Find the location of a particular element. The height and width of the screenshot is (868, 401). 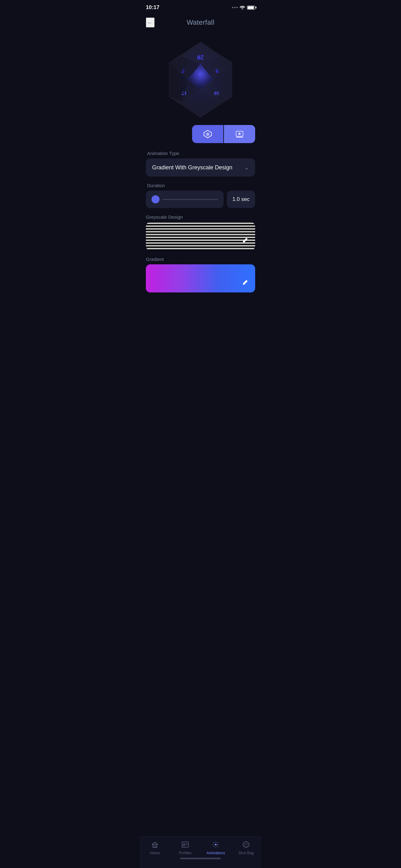

dice-icon: ◇ is located at coordinates (208, 134).